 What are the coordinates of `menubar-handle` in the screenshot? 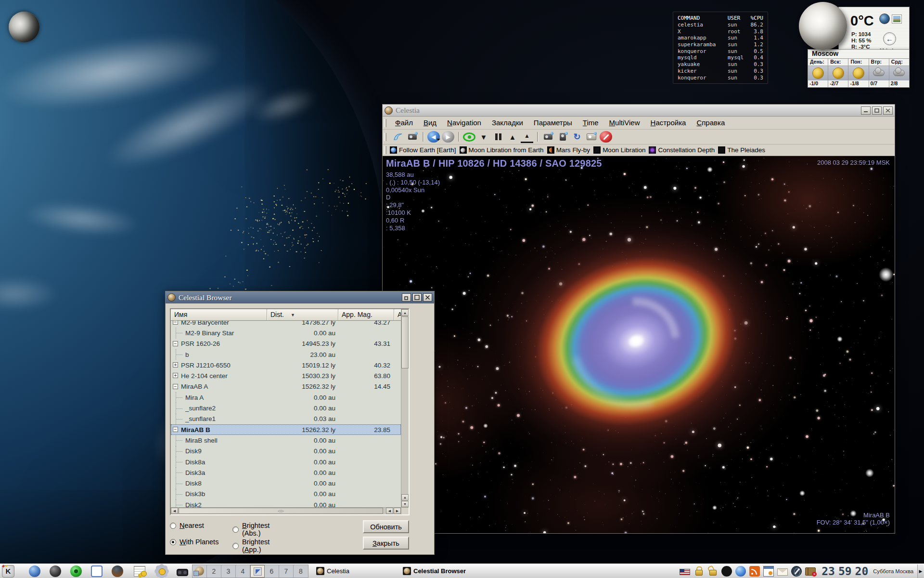 It's located at (385, 123).